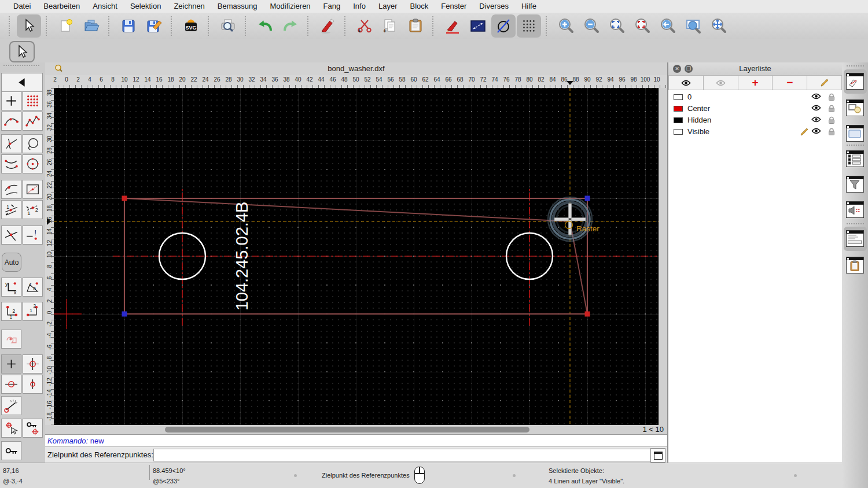 The width and height of the screenshot is (868, 488). I want to click on back-button, so click(22, 82).